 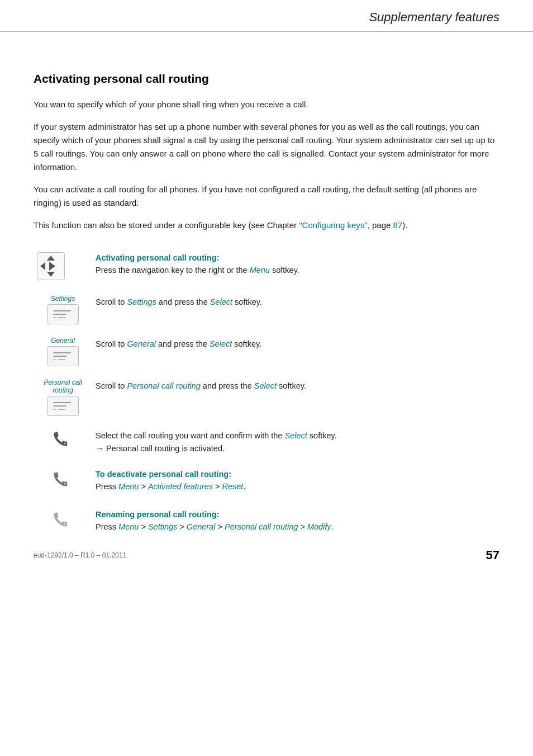 I want to click on intro-paragraph-4: This function can also be stored under a…, so click(x=266, y=225).